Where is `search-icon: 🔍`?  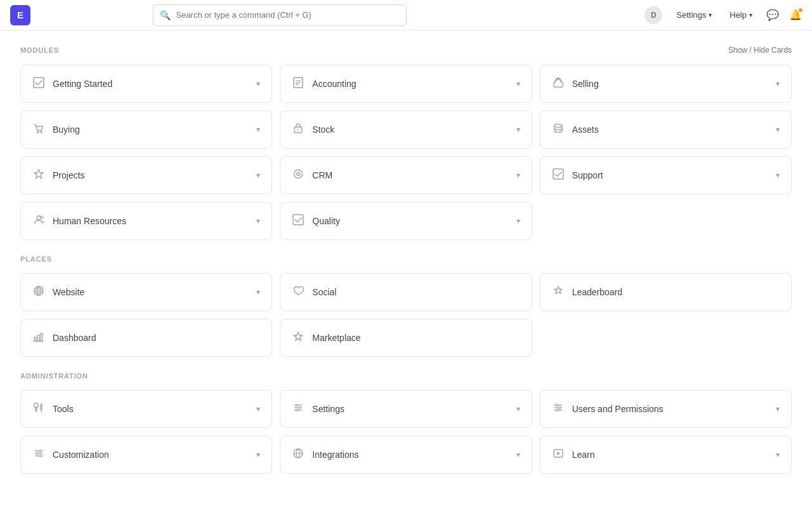
search-icon: 🔍 is located at coordinates (165, 15).